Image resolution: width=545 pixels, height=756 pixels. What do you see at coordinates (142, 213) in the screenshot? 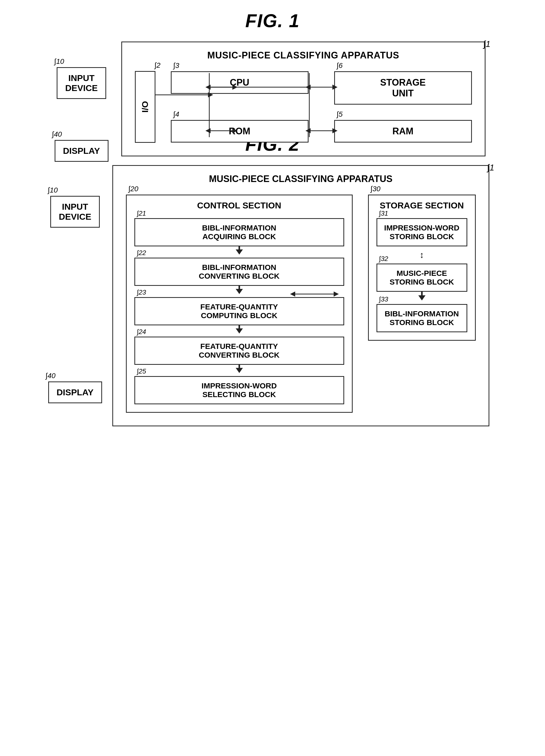
I see `block21-ref: 21` at bounding box center [142, 213].